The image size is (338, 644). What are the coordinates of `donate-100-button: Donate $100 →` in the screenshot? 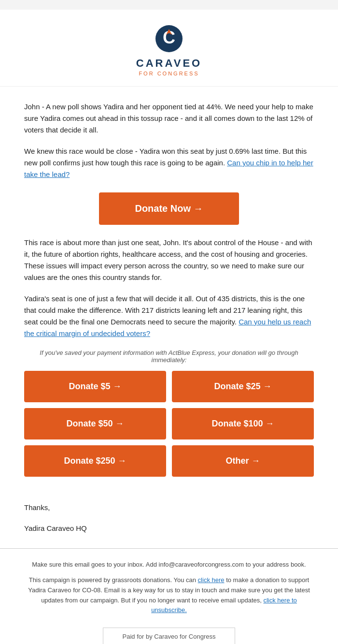 It's located at (243, 424).